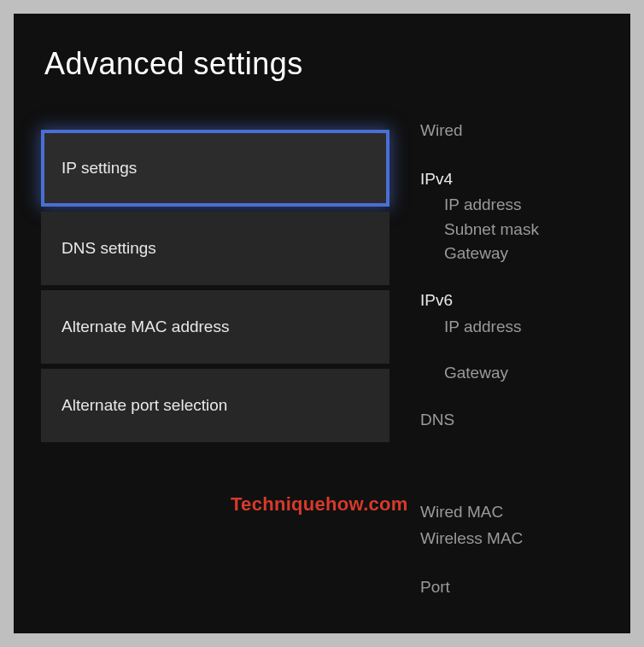 This screenshot has width=644, height=647. Describe the element at coordinates (480, 300) in the screenshot. I see `ipv6-heading: IPv6` at that location.